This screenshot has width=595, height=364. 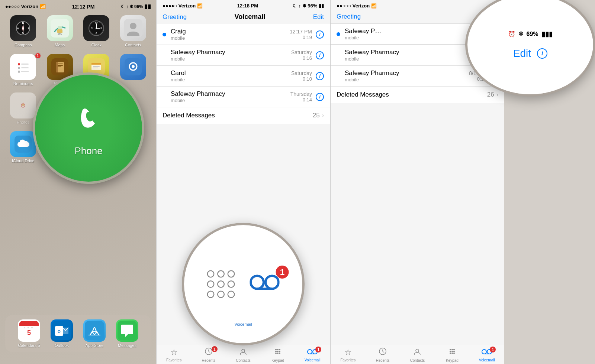 What do you see at coordinates (175, 17) in the screenshot?
I see `greeting-link-1: Greeting` at bounding box center [175, 17].